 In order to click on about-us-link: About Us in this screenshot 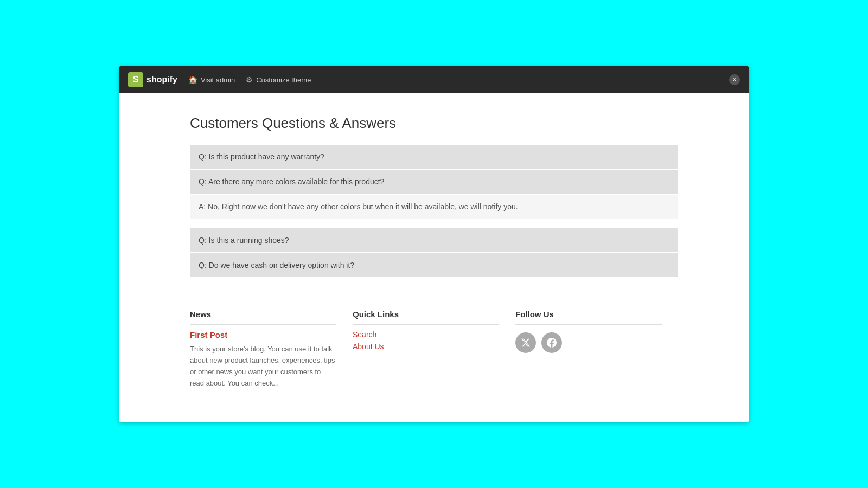, I will do `click(426, 346)`.